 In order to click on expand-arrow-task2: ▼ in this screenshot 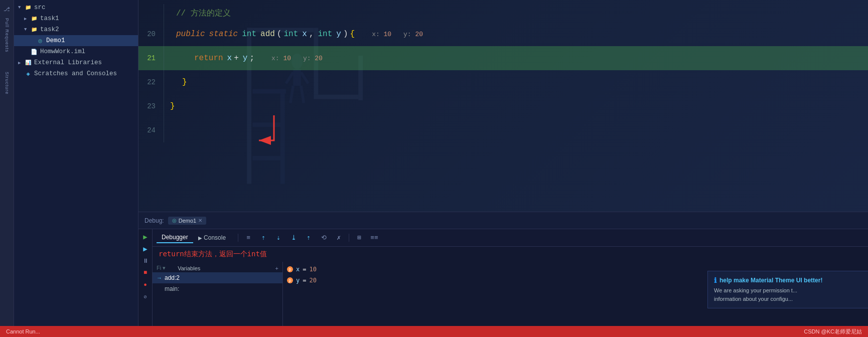, I will do `click(27, 30)`.